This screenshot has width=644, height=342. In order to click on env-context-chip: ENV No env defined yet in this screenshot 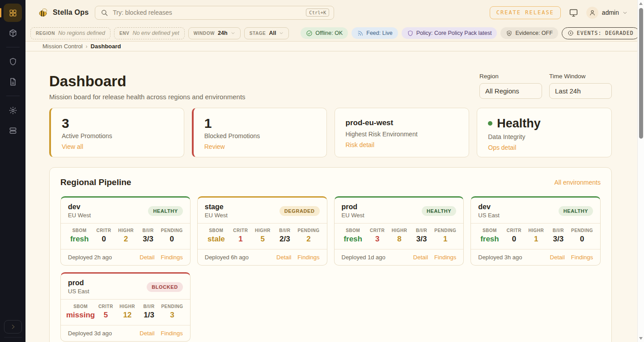, I will do `click(149, 33)`.